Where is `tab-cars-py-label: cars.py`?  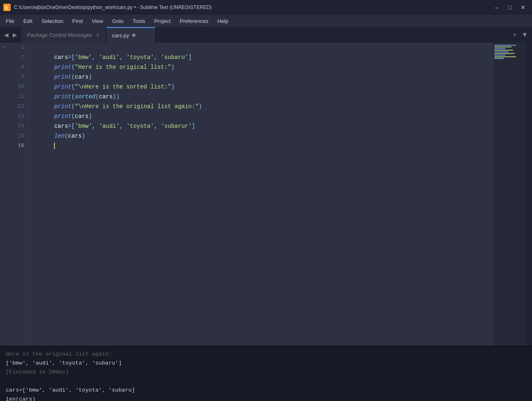 tab-cars-py-label: cars.py is located at coordinates (121, 35).